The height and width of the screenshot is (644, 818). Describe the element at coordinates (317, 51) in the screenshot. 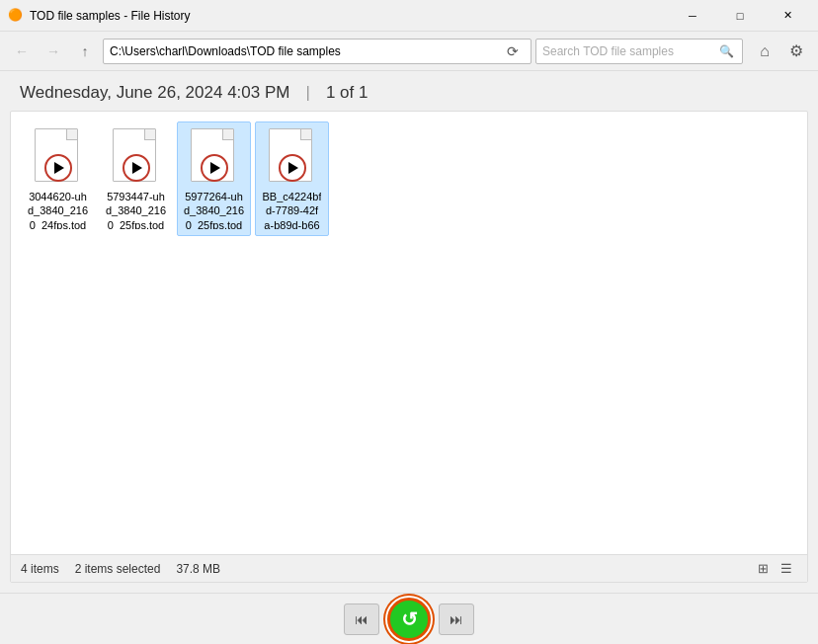

I see `address-input-wrap: C:\Users\charl\Downloads\TOD file sample…` at that location.